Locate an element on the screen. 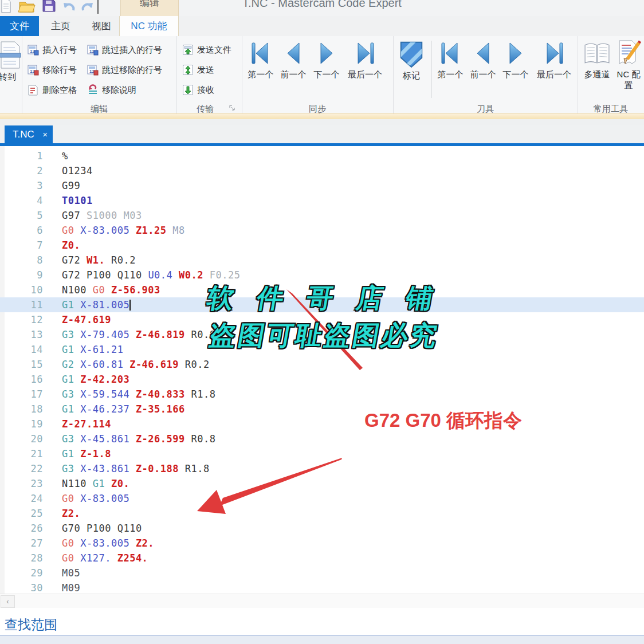  skip-removed-line-numbers-icon: 12 is located at coordinates (93, 70).